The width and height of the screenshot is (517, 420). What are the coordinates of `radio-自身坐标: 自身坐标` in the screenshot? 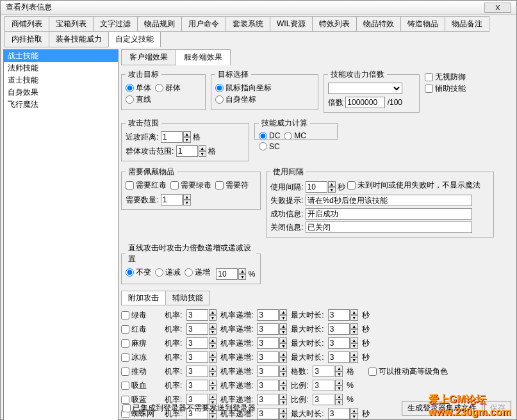 It's located at (236, 100).